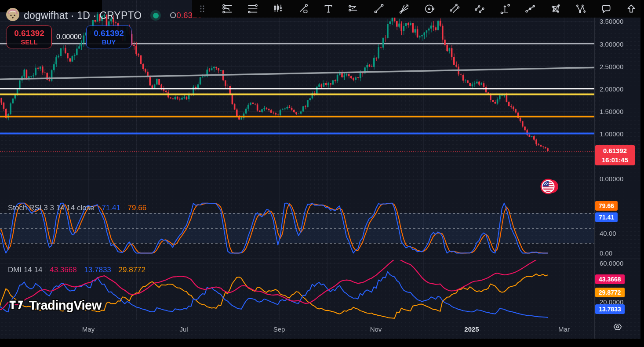 The width and height of the screenshot is (644, 347). I want to click on time-tick-label: Jul, so click(184, 329).